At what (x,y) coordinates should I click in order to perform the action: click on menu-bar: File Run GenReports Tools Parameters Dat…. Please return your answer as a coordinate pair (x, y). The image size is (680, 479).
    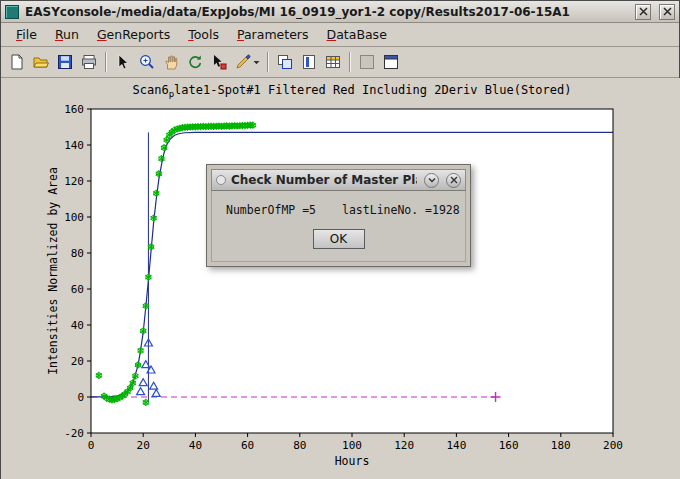
    Looking at the image, I should click on (340, 35).